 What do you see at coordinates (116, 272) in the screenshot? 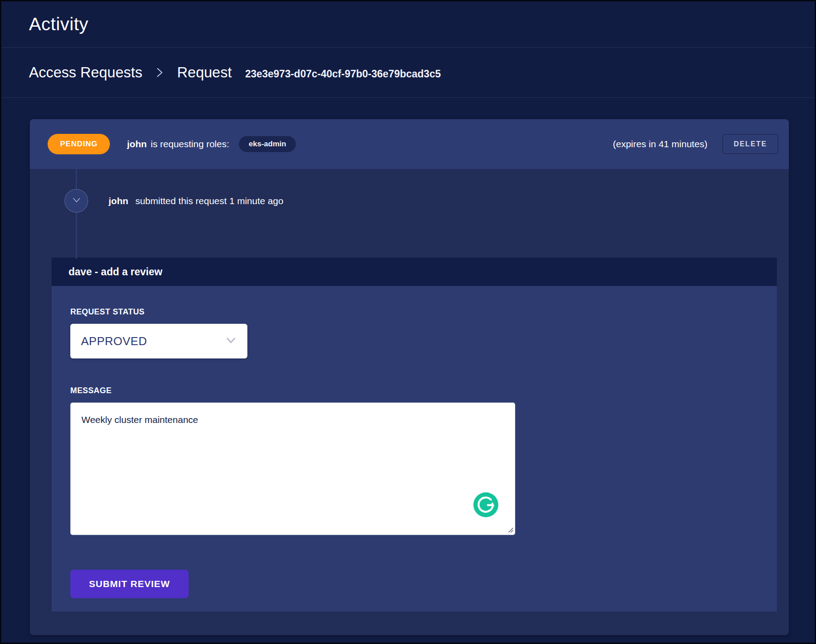
I see `review-panel-title: dave - add a review` at bounding box center [116, 272].